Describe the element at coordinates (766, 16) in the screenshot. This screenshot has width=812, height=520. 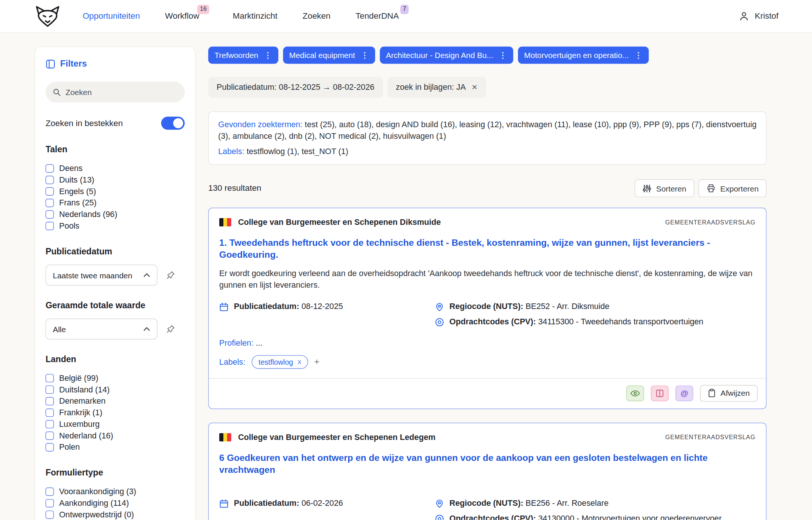
I see `user-name: Kristof` at that location.